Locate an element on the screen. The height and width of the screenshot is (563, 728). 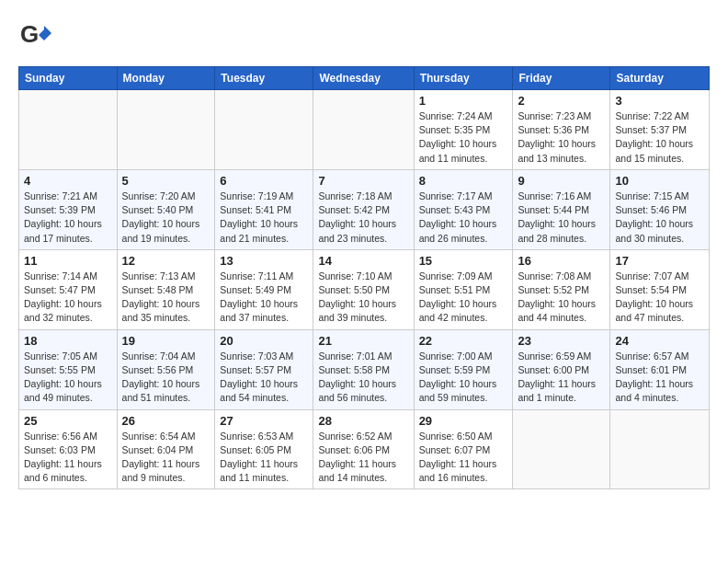
cell-day-info: Sunrise: 7:16 AMSunset: 5:44 PMDaylight:… is located at coordinates (561, 217).